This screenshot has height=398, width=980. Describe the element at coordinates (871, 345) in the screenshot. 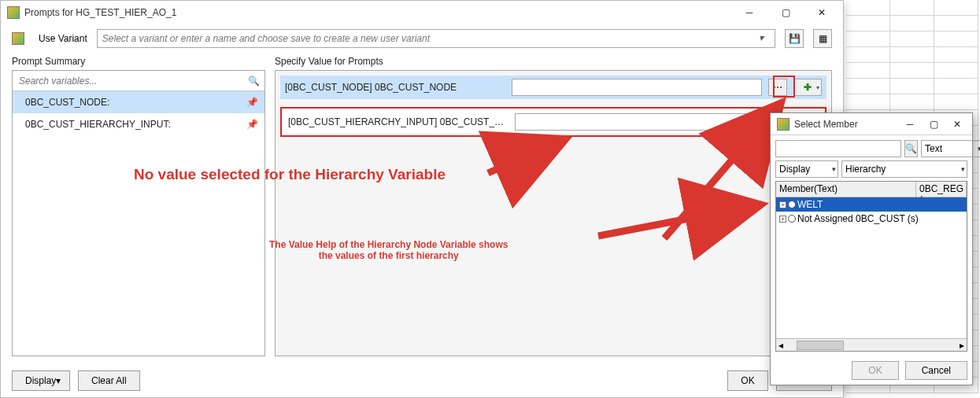

I see `horizontal-scrollbar: ◂ ▸` at that location.